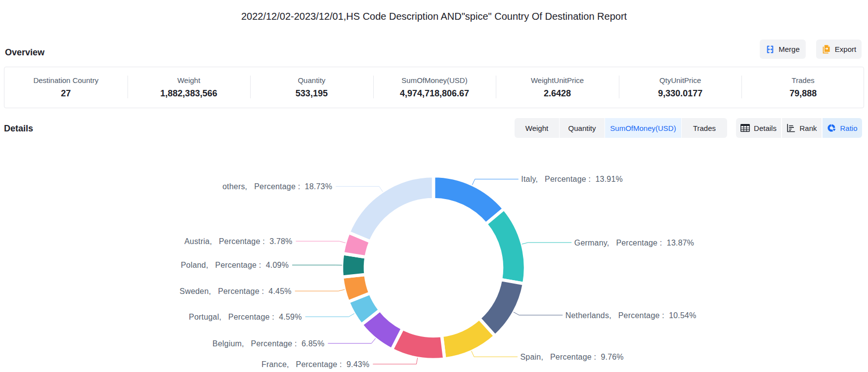 Image resolution: width=868 pixels, height=372 pixels. Describe the element at coordinates (315, 365) in the screenshot. I see `svg-text: France, Percentage : 9.43%` at that location.